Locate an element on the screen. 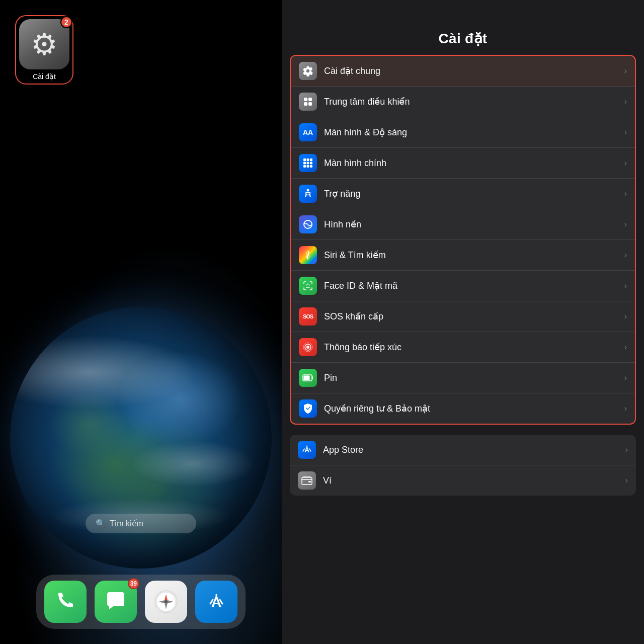 The height and width of the screenshot is (644, 644). wallet-label: Ví is located at coordinates (474, 481).